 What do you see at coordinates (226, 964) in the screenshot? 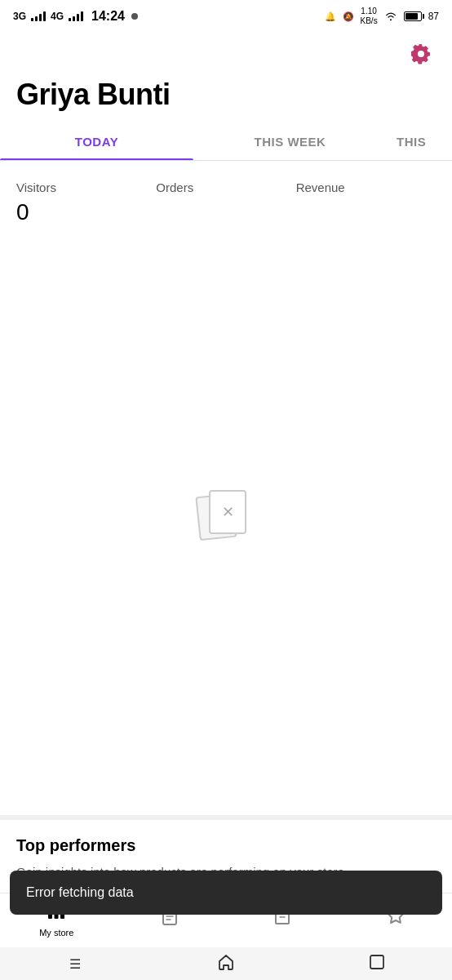
I see `android-nav-bar: ☰` at bounding box center [226, 964].